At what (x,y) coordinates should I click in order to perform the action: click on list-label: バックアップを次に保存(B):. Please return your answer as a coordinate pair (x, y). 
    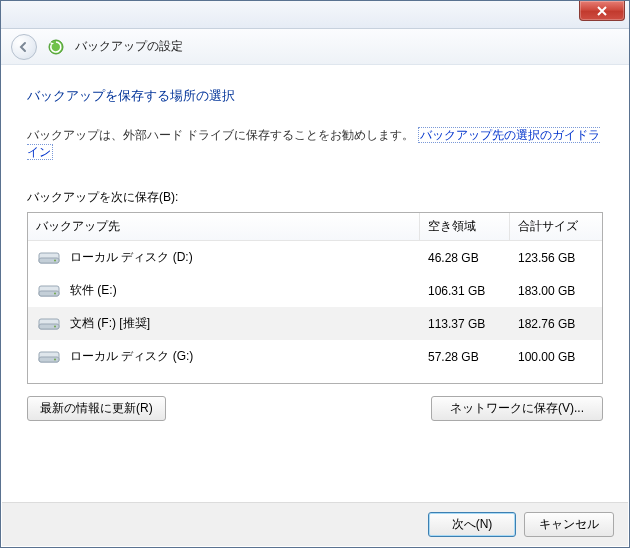
    Looking at the image, I should click on (315, 198).